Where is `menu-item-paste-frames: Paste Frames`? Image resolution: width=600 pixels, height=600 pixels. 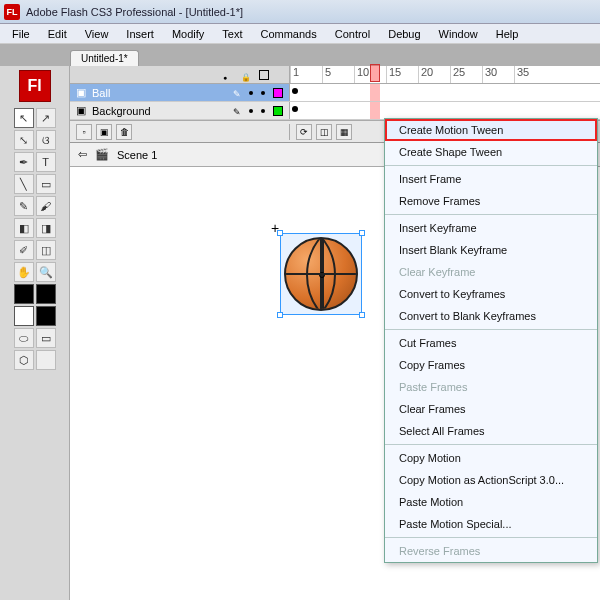
menu-item-paste-frames: Paste Frames is located at coordinates (491, 387).